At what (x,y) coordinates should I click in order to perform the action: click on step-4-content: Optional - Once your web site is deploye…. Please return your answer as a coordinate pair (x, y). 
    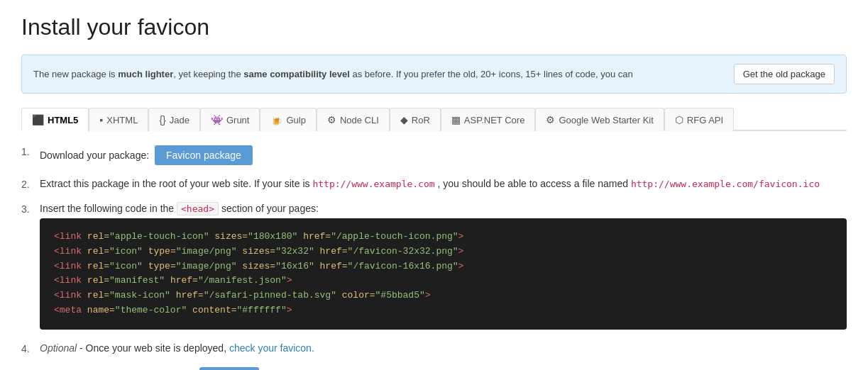
    Looking at the image, I should click on (443, 348).